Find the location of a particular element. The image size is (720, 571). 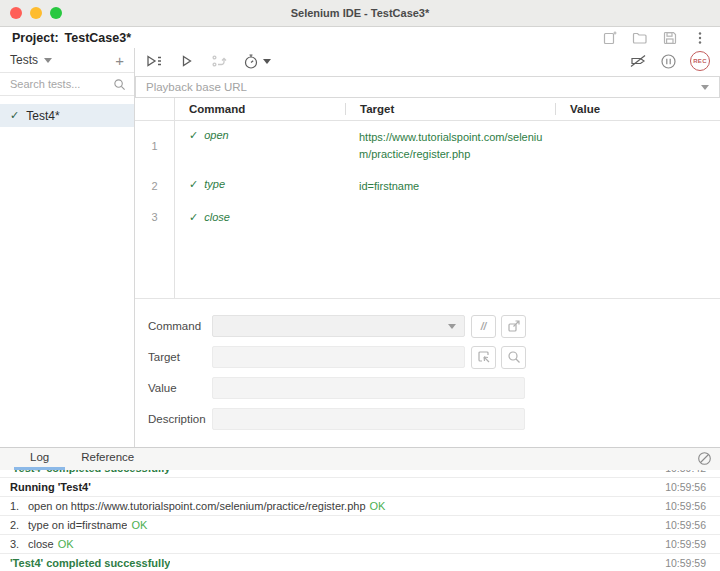

step-over-icon is located at coordinates (219, 61).